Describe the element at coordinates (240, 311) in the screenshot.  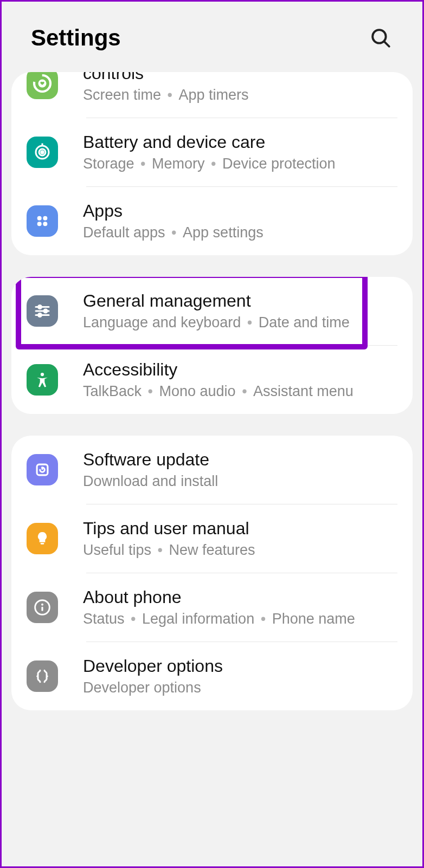
I see `settings-item-text: General managementLanguage and keyboard …` at that location.